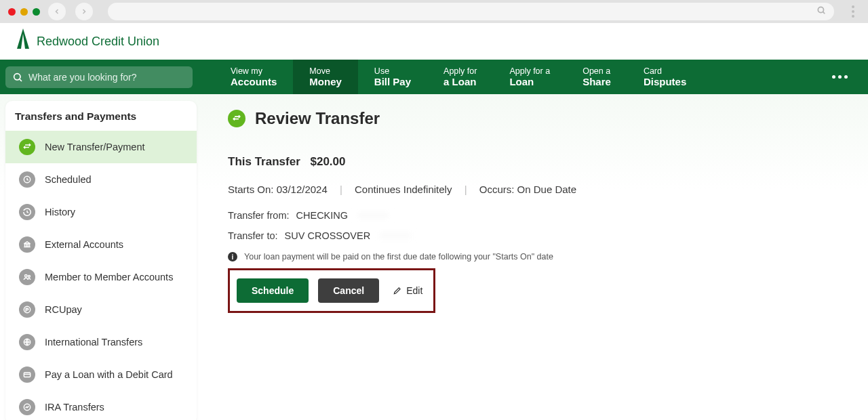 The image size is (868, 420). Describe the element at coordinates (397, 291) in the screenshot. I see `pencil-icon` at that location.